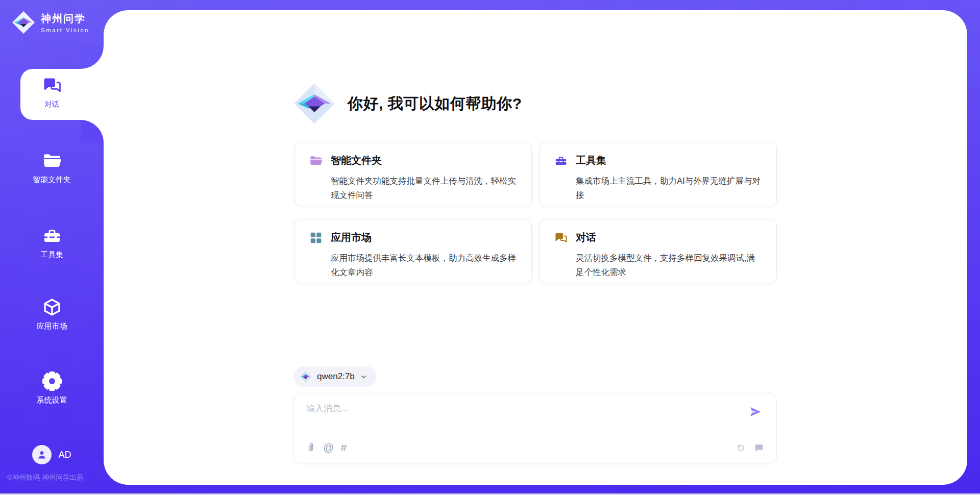 The height and width of the screenshot is (495, 980). Describe the element at coordinates (363, 377) in the screenshot. I see `chevron-down-icon` at that location.